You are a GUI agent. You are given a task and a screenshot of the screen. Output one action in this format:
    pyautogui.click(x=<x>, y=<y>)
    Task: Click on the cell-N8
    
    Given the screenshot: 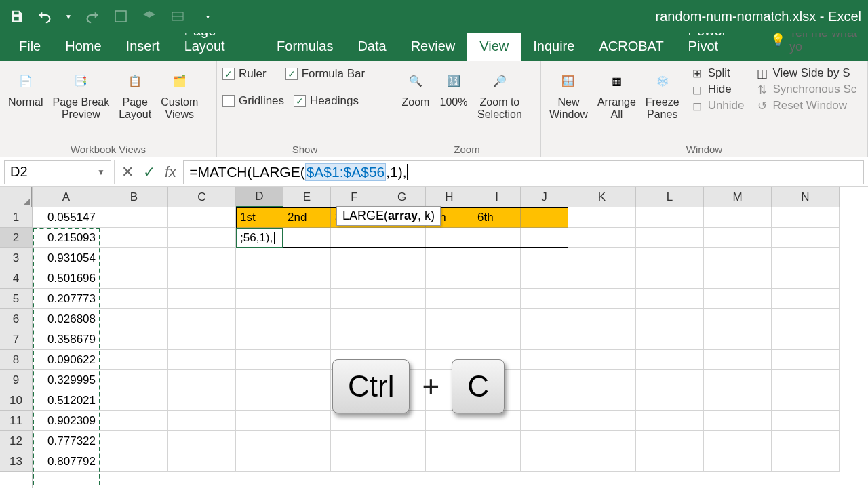 What is the action you would take?
    pyautogui.click(x=806, y=360)
    